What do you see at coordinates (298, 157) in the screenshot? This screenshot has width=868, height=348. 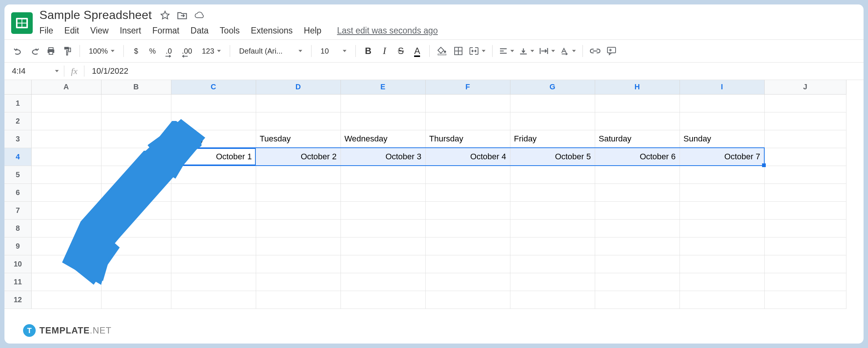 I see `grid-cell: October 2` at bounding box center [298, 157].